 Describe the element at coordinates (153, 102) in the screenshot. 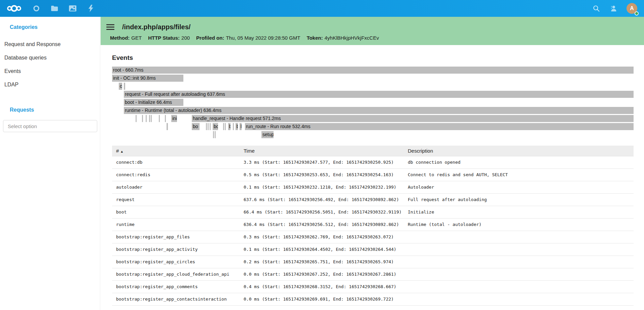

I see `event-bar: boot - Initialize 66.4ms` at that location.